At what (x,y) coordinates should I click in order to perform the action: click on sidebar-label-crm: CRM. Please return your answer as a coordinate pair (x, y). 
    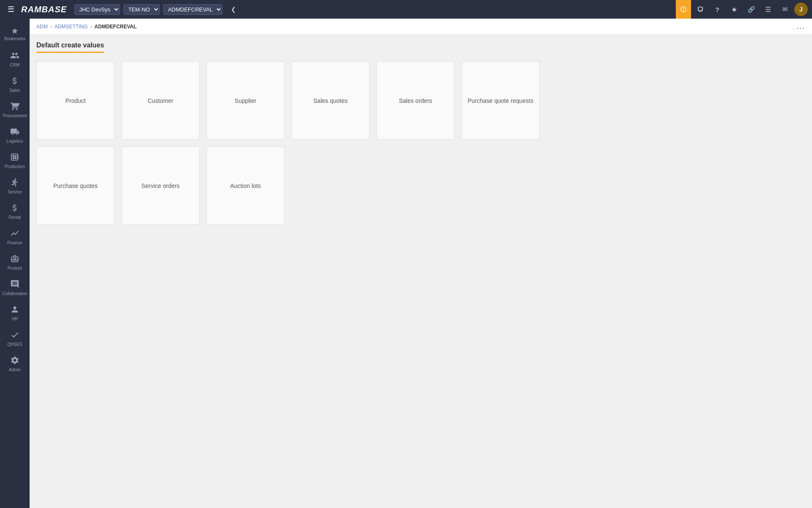
    Looking at the image, I should click on (15, 65).